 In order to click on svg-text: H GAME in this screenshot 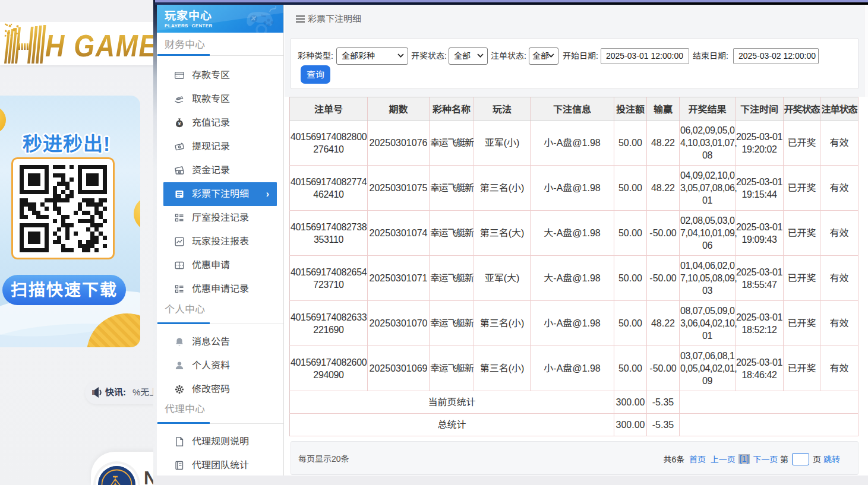, I will do `click(100, 46)`.